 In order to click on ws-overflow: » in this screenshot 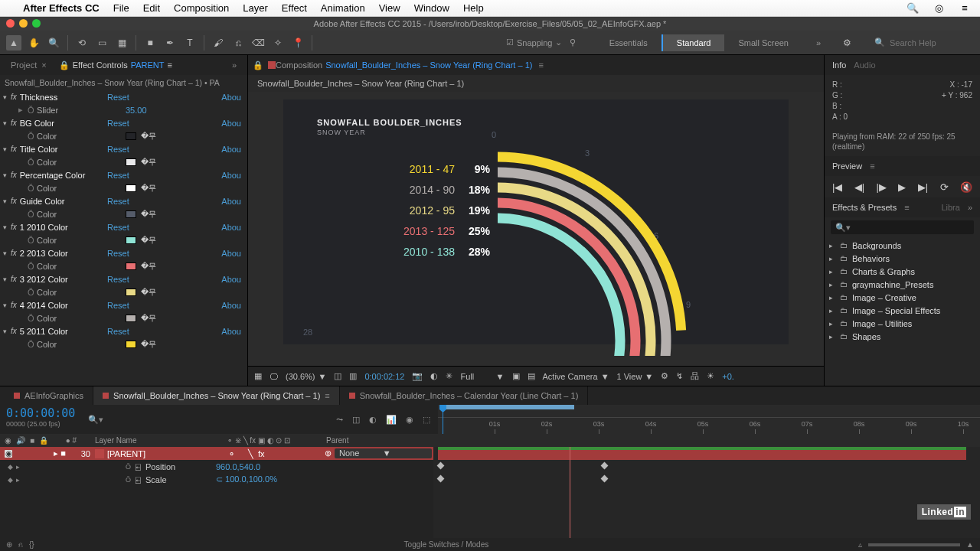, I will do `click(818, 43)`.